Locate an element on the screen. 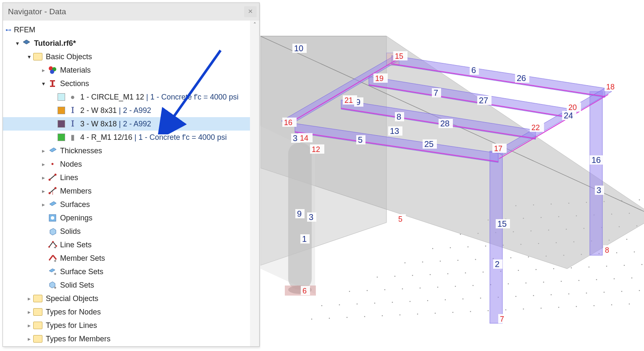 This screenshot has width=644, height=351. svg-text: 1 is located at coordinates (304, 239).